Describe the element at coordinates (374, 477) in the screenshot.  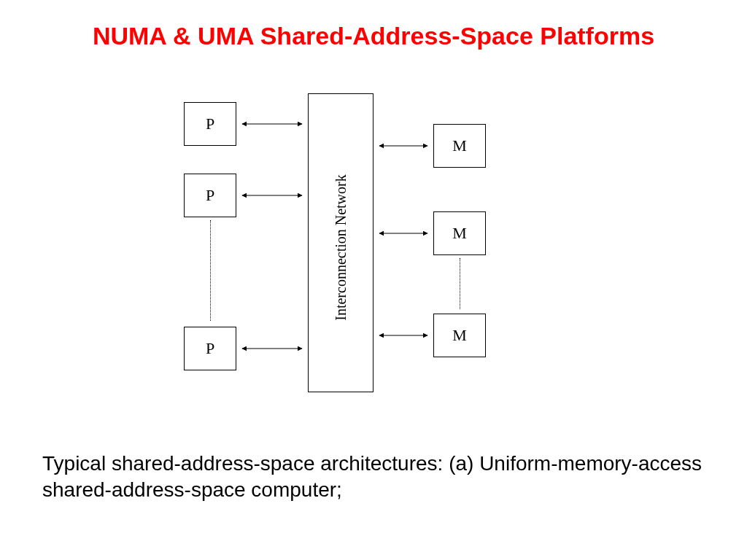
I see `slide-caption: Typical shared-address-space architectur…` at that location.